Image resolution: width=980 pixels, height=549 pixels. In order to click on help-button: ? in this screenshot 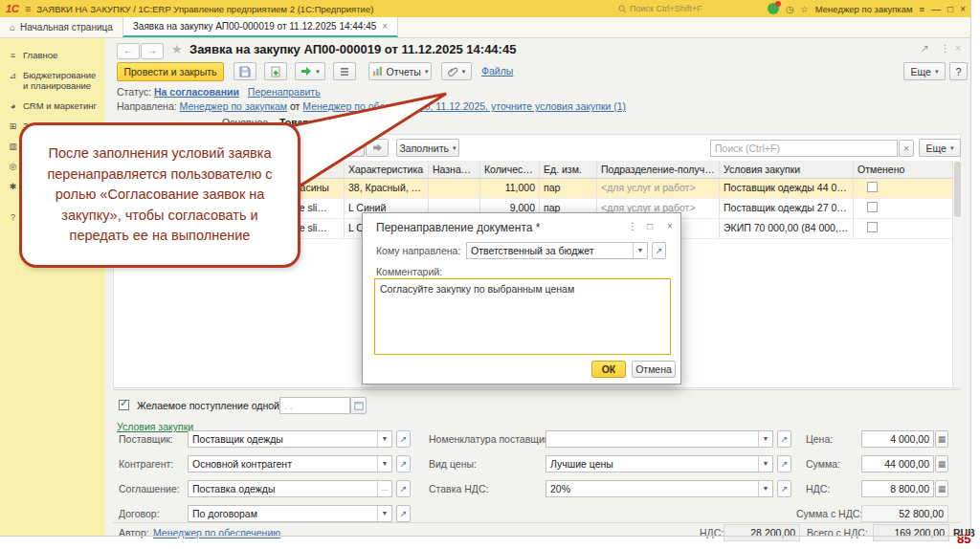, I will do `click(959, 71)`.